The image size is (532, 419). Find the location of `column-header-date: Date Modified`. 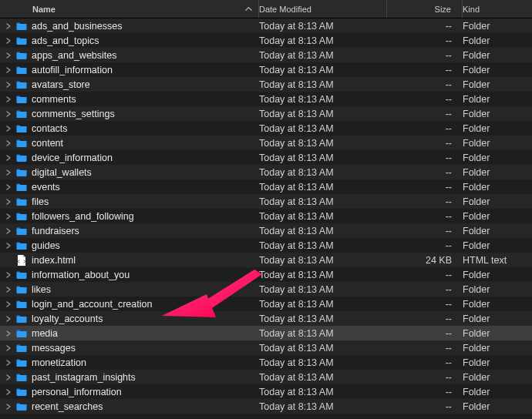

column-header-date: Date Modified is located at coordinates (323, 9).